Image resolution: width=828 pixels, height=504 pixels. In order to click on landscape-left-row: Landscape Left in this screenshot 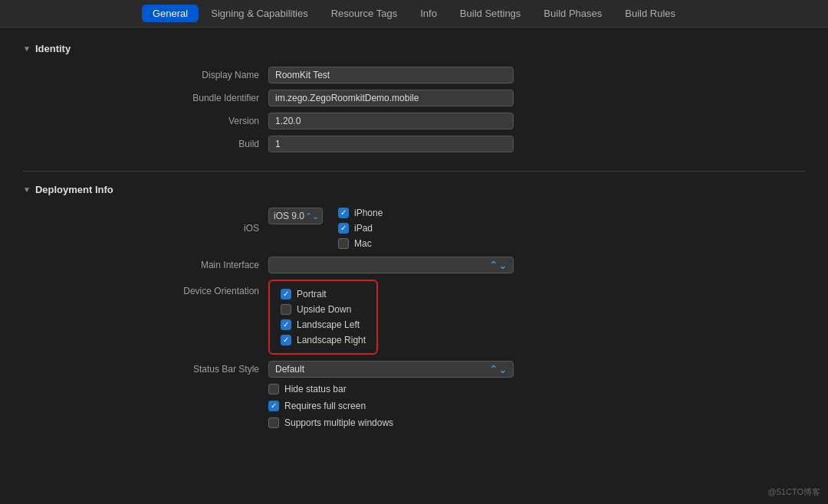, I will do `click(324, 325)`.